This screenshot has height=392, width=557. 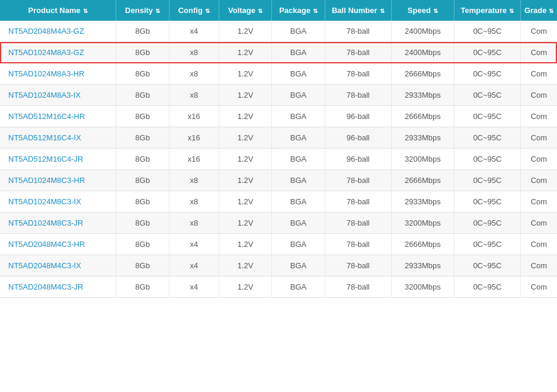 What do you see at coordinates (278, 287) in the screenshot?
I see `table-row: NT5AD2048M4C3-JR8Gbx41.2VBGA78-ball3200M…` at bounding box center [278, 287].